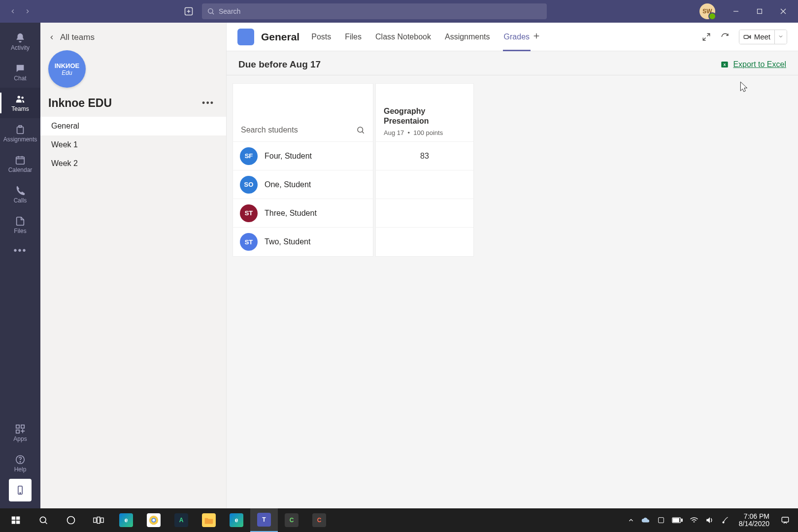 This screenshot has width=798, height=532. What do you see at coordinates (154, 520) in the screenshot?
I see `taskbar-app-chrome` at bounding box center [154, 520].